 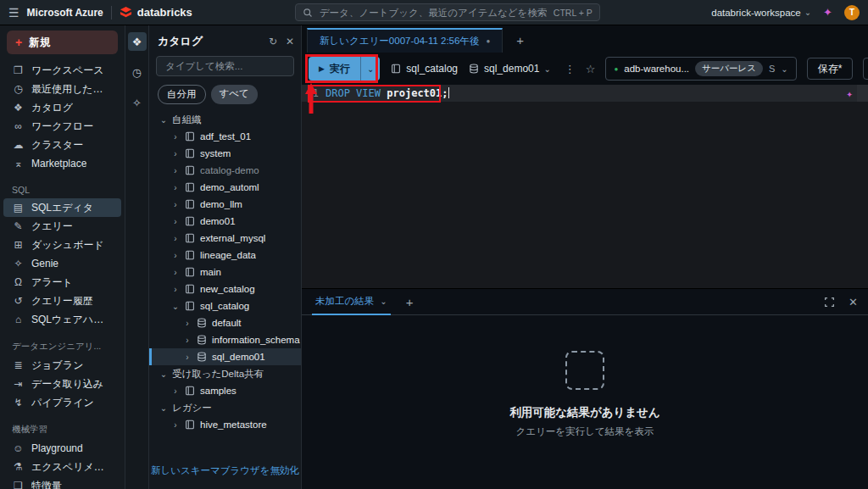 What do you see at coordinates (63, 264) in the screenshot?
I see `sidebar-item-genie: ✧Genie` at bounding box center [63, 264].